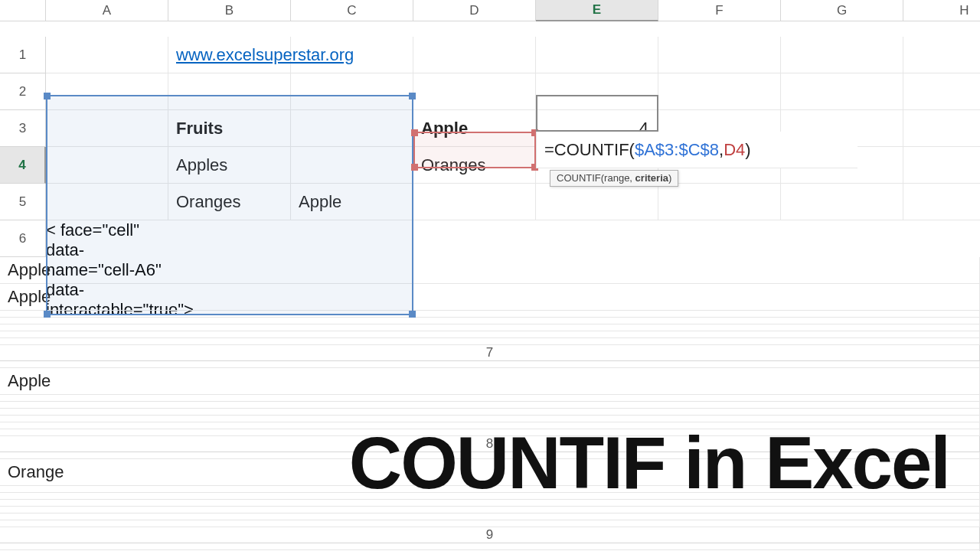  What do you see at coordinates (23, 239) in the screenshot?
I see `row-header-6: 6` at bounding box center [23, 239].